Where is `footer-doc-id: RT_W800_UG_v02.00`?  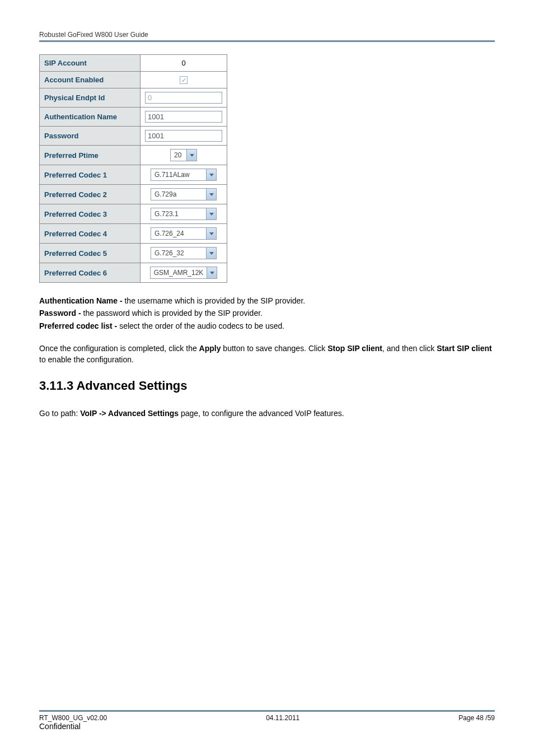
footer-doc-id: RT_W800_UG_v02.00 is located at coordinates (73, 718).